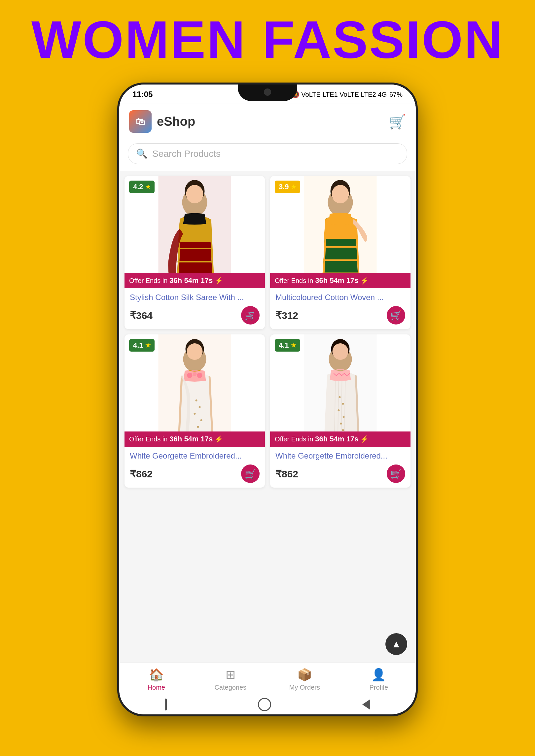  What do you see at coordinates (397, 121) in the screenshot?
I see `cart-button: 🛒` at bounding box center [397, 121].